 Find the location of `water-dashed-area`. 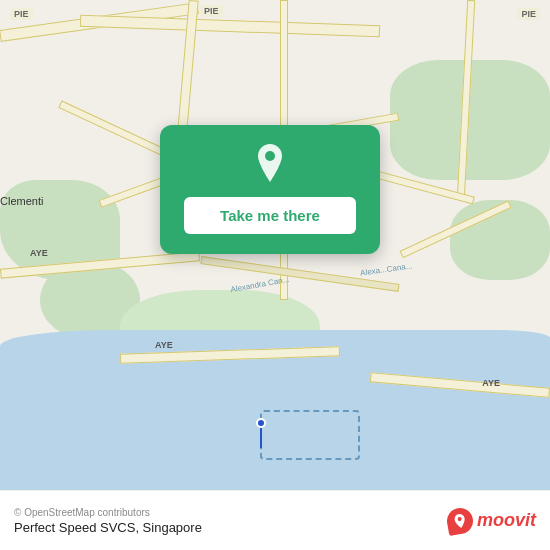

water-dashed-area is located at coordinates (310, 435).